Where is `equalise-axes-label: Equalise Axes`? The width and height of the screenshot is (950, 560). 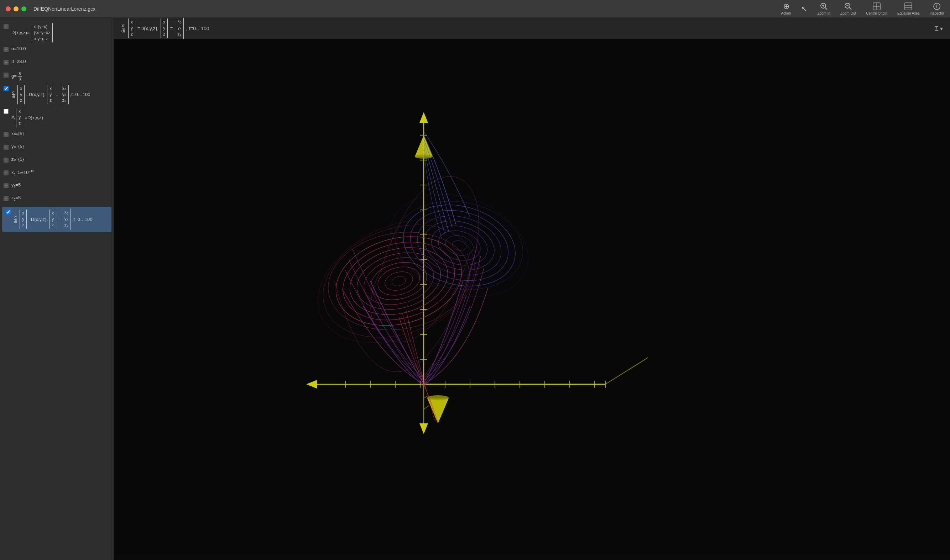
equalise-axes-label: Equalise Axes is located at coordinates (908, 14).